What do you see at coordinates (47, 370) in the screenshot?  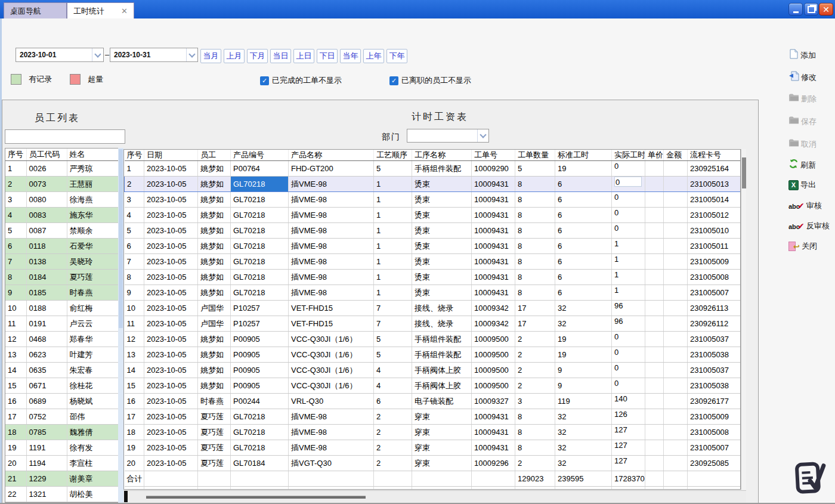 I see `cell-code: 0635` at bounding box center [47, 370].